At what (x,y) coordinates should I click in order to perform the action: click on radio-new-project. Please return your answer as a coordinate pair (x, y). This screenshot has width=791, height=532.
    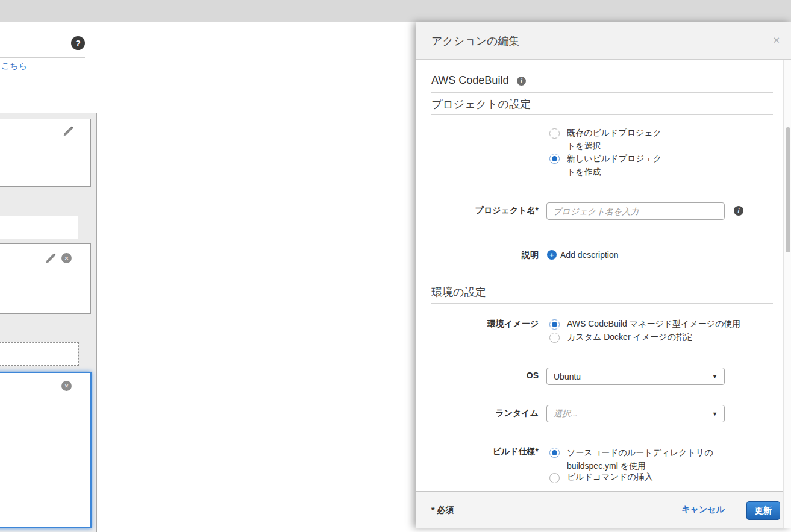
    Looking at the image, I should click on (554, 159).